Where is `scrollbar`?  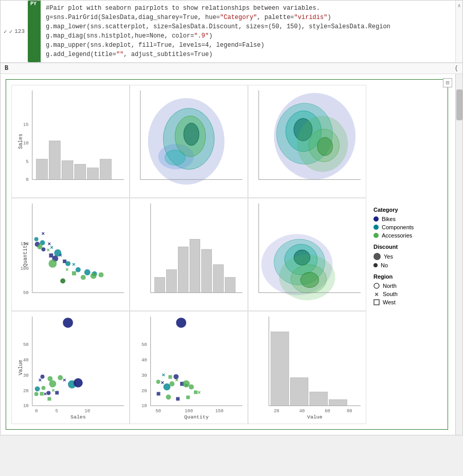
scrollbar is located at coordinates (459, 254).